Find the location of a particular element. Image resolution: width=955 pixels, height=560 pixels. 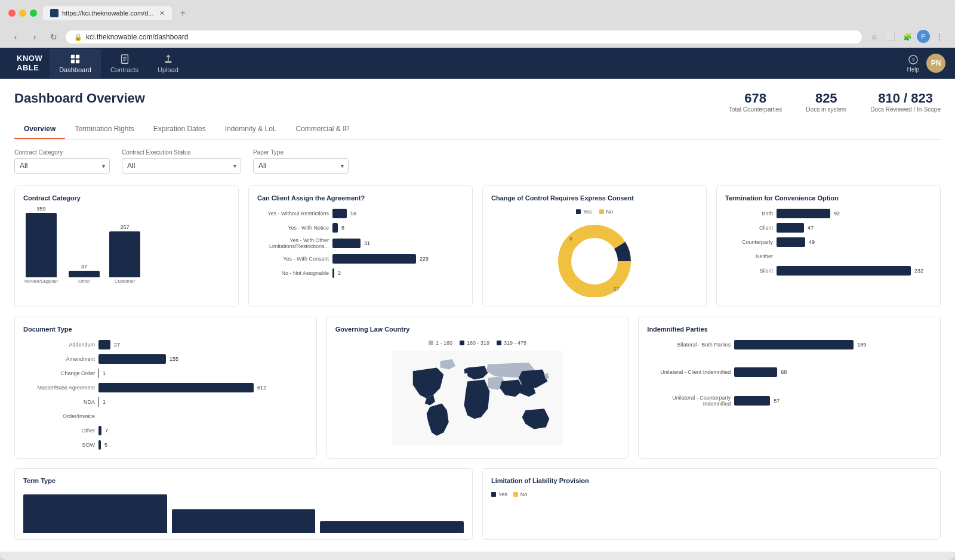

chart-indemnified-title: Indemnified Parties is located at coordinates (789, 329).